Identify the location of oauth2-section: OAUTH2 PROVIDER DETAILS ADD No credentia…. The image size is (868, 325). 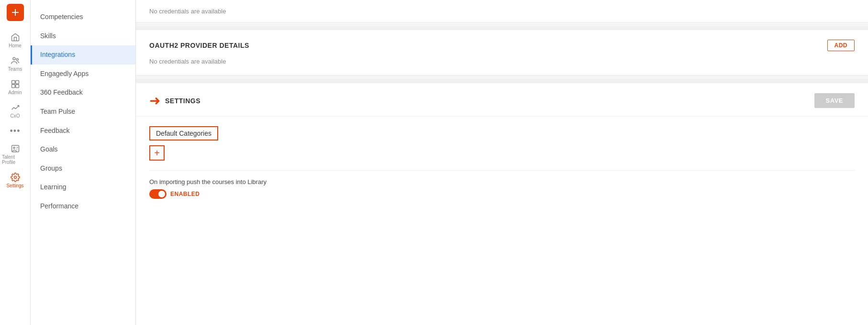
(502, 53).